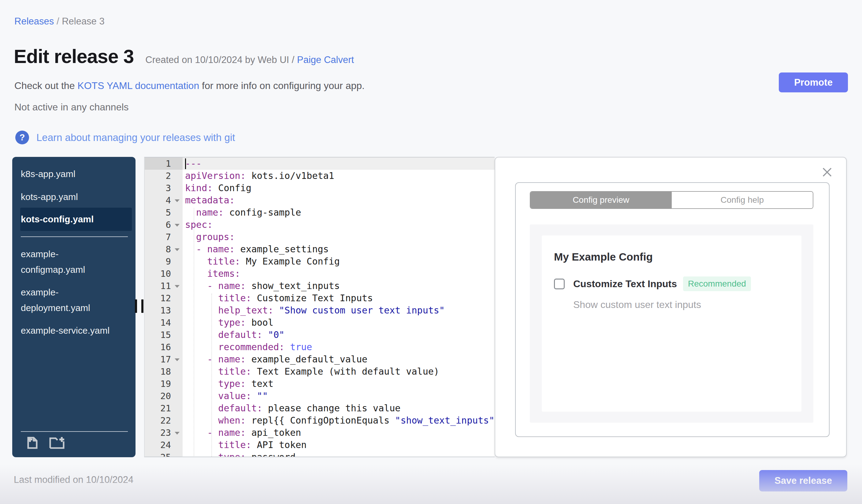 The height and width of the screenshot is (504, 862). I want to click on line-number: 16, so click(164, 347).